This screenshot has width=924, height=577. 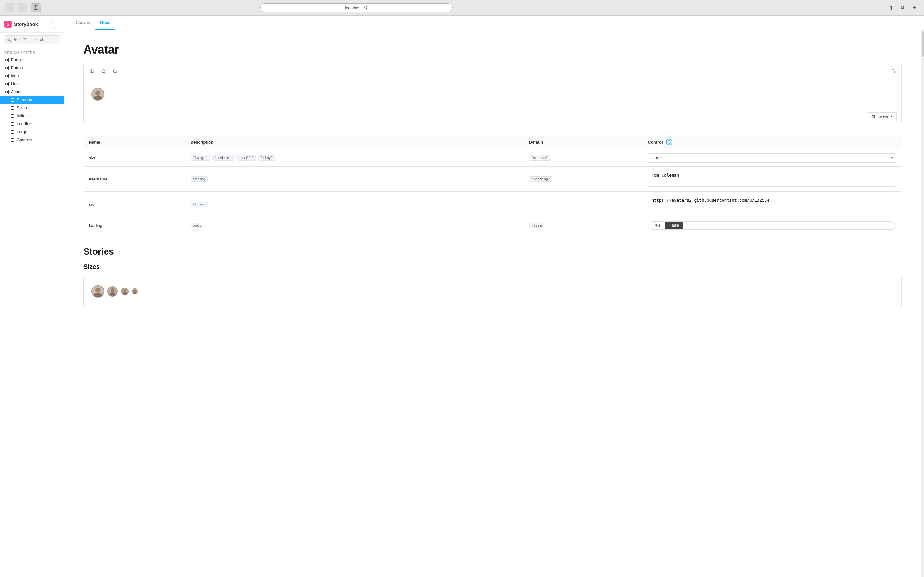 I want to click on sidebar-item-sizes: Sizes, so click(x=32, y=108).